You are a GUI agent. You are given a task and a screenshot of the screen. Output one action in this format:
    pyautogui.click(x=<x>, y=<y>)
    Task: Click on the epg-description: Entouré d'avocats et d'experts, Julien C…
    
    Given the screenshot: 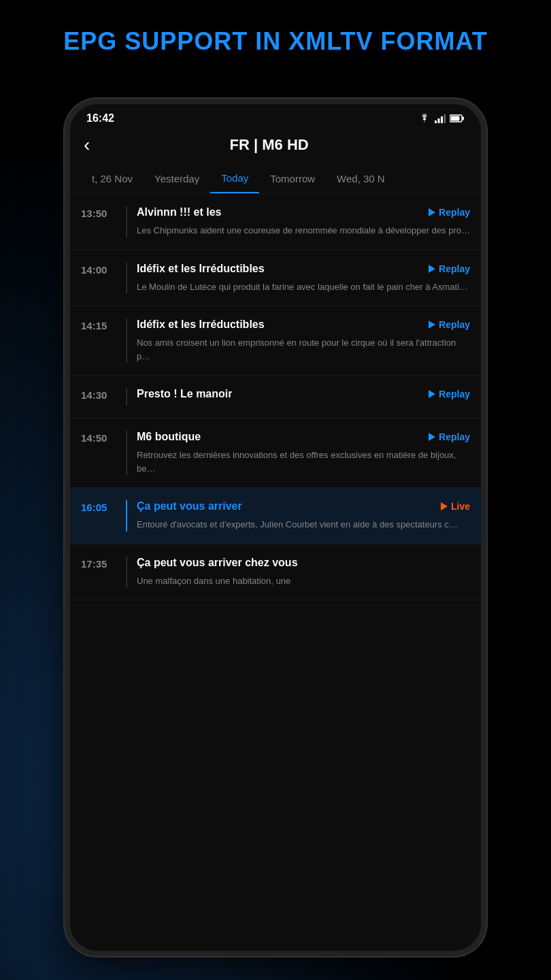 What is the action you would take?
    pyautogui.click(x=303, y=525)
    